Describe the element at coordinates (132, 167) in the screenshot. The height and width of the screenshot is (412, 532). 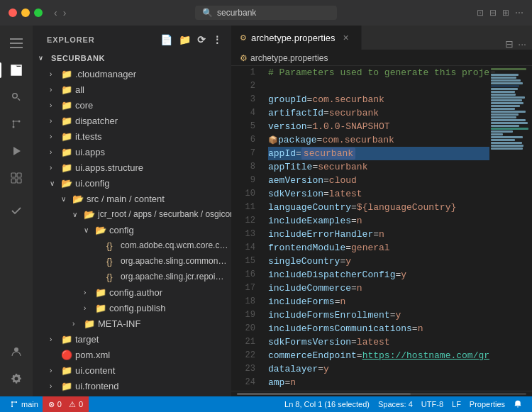
I see `sidebar-item-ui-apps-structure: › 📁 ui.apps.structure` at that location.